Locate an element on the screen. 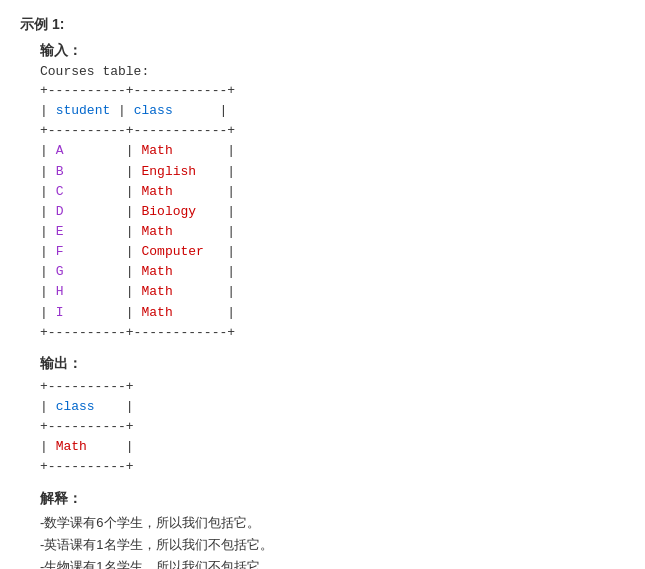 The height and width of the screenshot is (569, 645). row-e: | E | Math | is located at coordinates (138, 232).